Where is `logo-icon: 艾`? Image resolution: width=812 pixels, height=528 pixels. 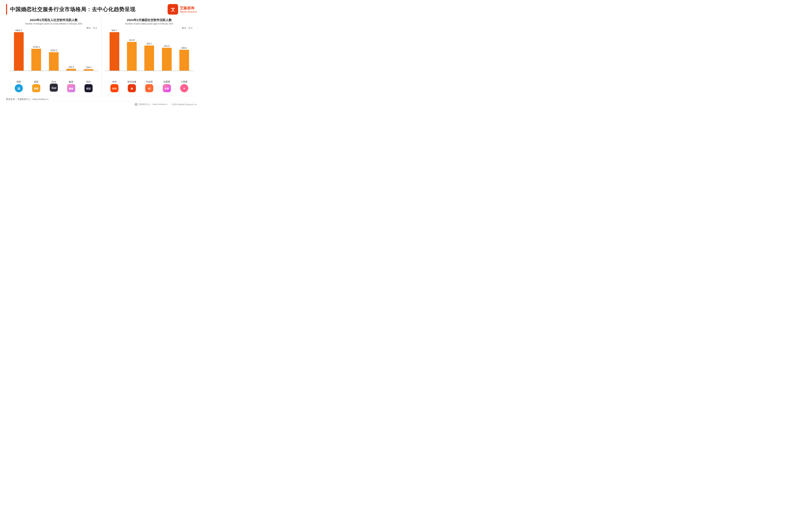 logo-icon: 艾 is located at coordinates (173, 10).